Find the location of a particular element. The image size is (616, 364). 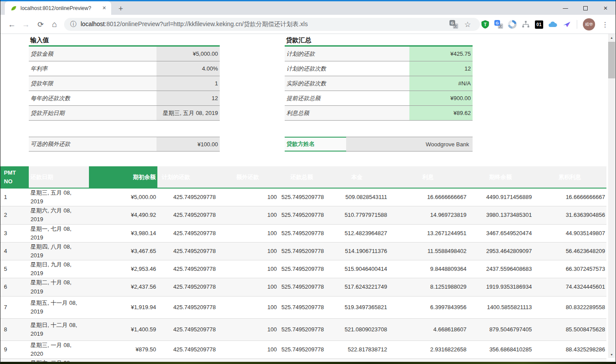

sitemap-extension-icon is located at coordinates (526, 24).